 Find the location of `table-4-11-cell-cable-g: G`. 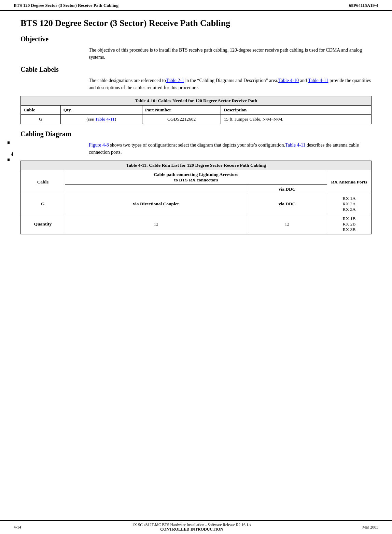

table-4-11-cell-cable-g: G is located at coordinates (43, 204).